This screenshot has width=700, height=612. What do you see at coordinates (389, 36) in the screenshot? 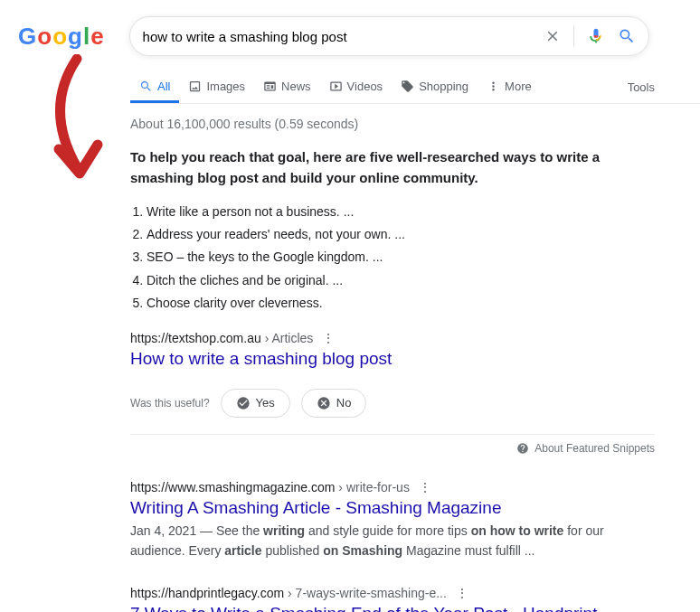
I see `search-bar` at bounding box center [389, 36].